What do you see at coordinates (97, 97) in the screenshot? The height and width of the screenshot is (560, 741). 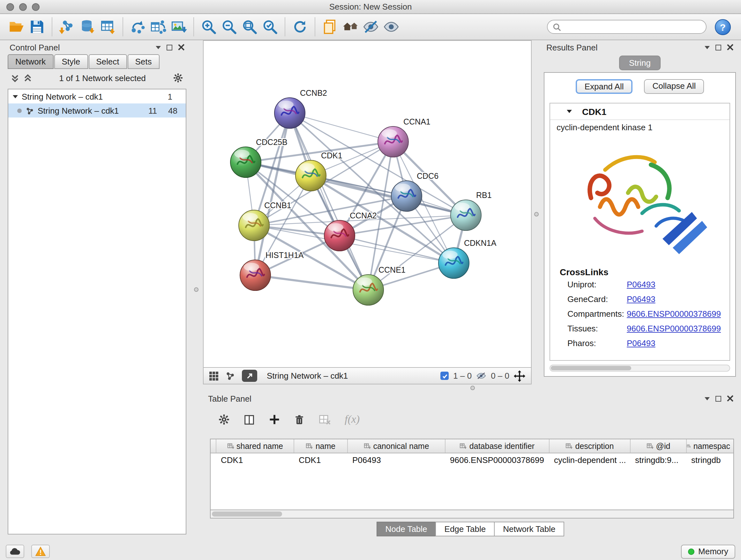 I see `network-collection-row: String Network – cdk1 1` at bounding box center [97, 97].